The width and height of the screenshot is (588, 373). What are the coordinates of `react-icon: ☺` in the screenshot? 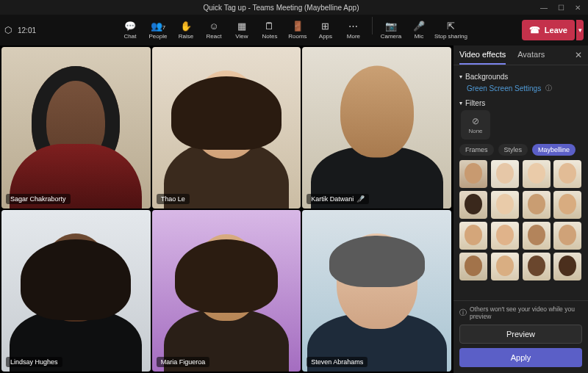 It's located at (213, 26).